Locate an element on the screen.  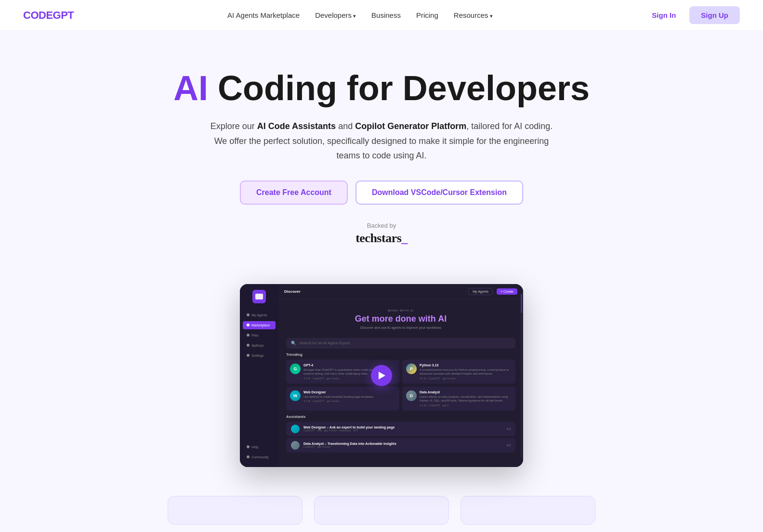
agent-icon-letter-web: W is located at coordinates (296, 396).